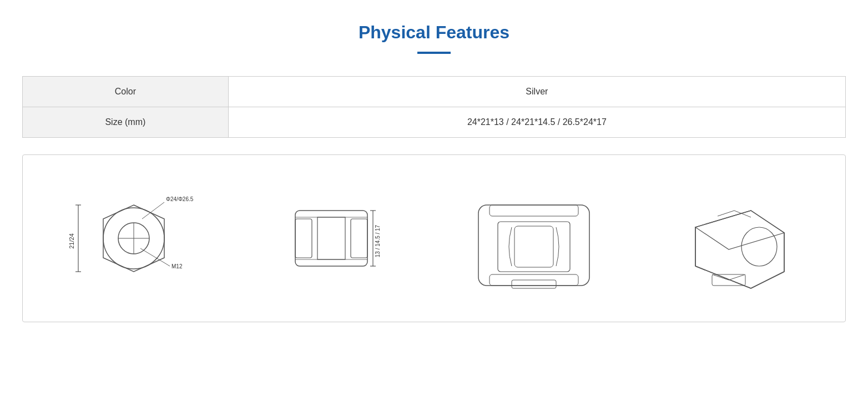  What do you see at coordinates (377, 241) in the screenshot?
I see `svg-text: 13 / 14.5 / 17` at bounding box center [377, 241].